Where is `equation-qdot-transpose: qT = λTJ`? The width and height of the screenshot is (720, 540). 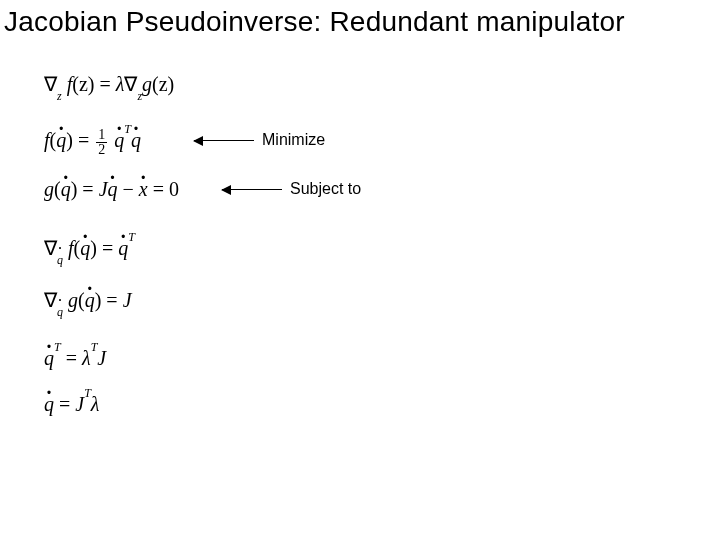
equation-qdot-transpose: qT = λTJ is located at coordinates (75, 358).